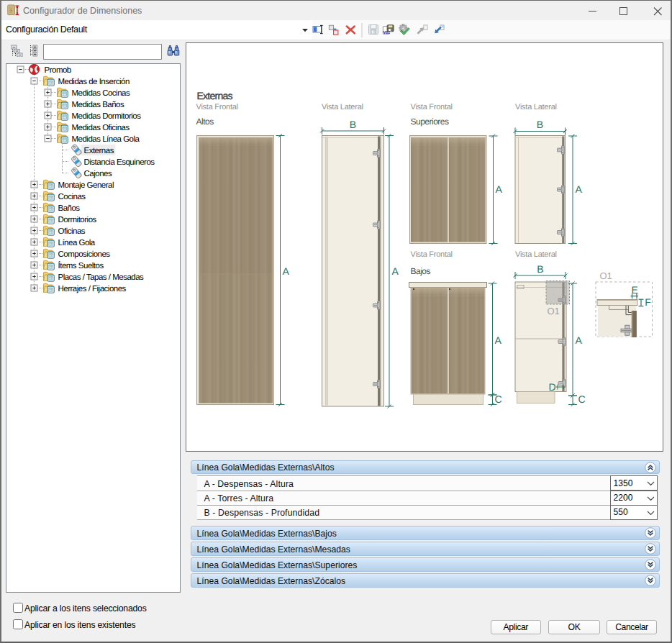 This screenshot has height=643, width=672. I want to click on svg-text: Baños, so click(69, 209).